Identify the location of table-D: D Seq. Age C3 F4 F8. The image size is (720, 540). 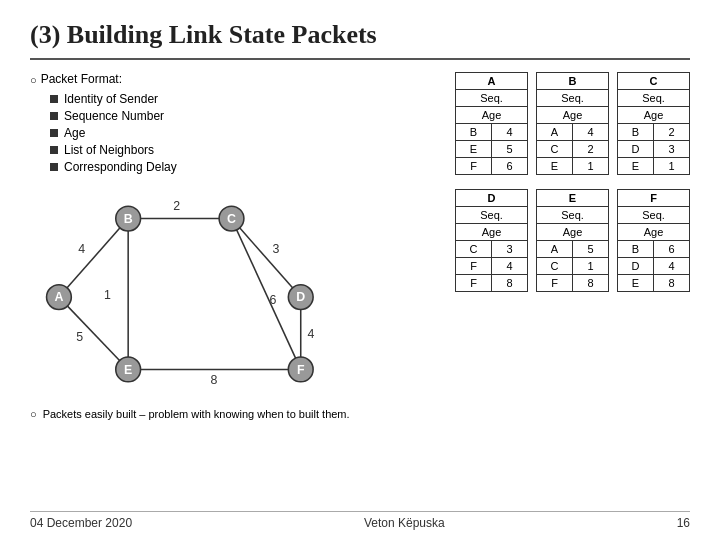
(492, 240).